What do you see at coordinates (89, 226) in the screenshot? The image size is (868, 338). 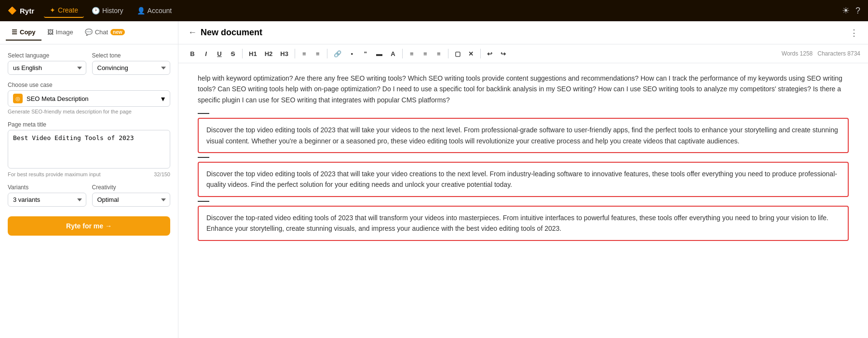 I see `ryte-btn-label: Ryte for me →` at bounding box center [89, 226].